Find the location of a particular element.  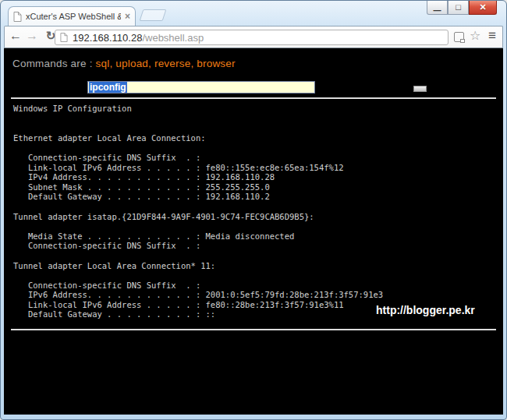

tab-close-icon: × is located at coordinates (128, 16).